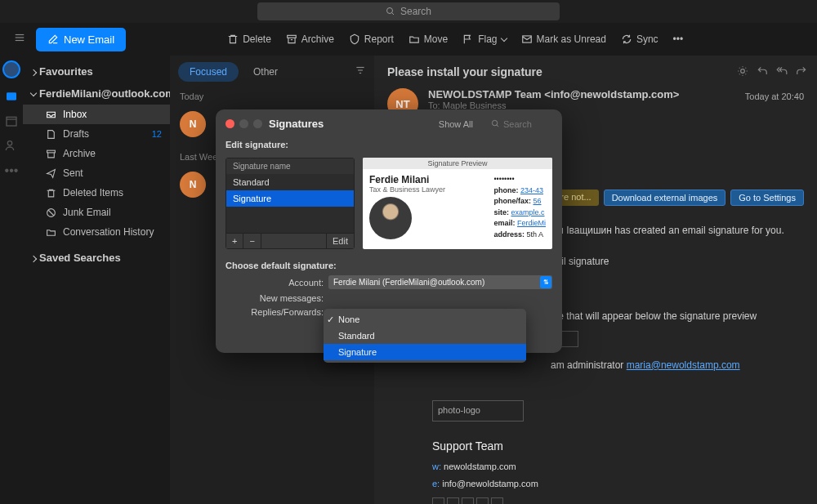 This screenshot has height=504, width=817. Describe the element at coordinates (290, 182) in the screenshot. I see `signature-row-standard: Standard` at that location.